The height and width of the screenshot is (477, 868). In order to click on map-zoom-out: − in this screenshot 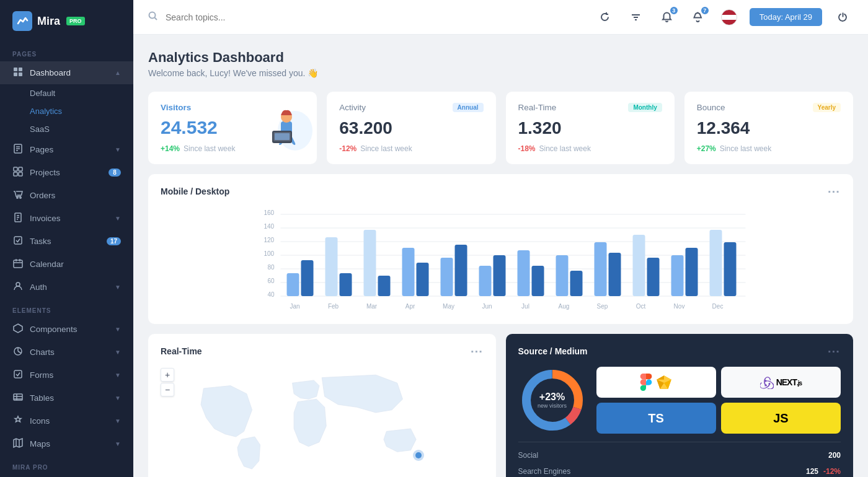, I will do `click(167, 390)`.